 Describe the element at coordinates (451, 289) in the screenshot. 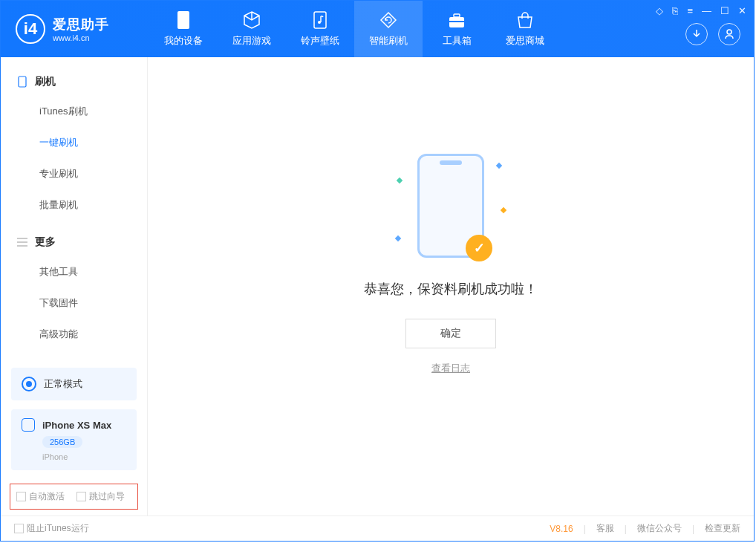

I see `success-message: 恭喜您，保资料刷机成功啦！` at that location.